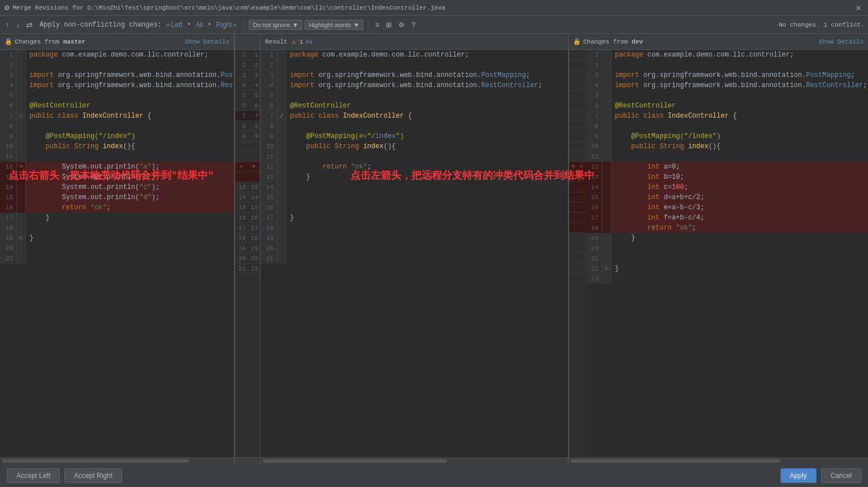 The width and height of the screenshot is (868, 487). I want to click on table-row: 16 int e=a-b-c/3;, so click(727, 208).